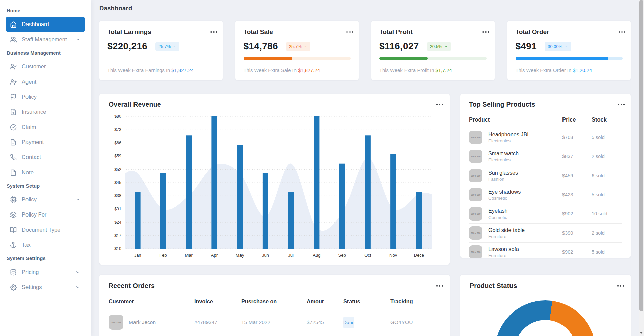 Image resolution: width=644 pixels, height=336 pixels. What do you see at coordinates (582, 70) in the screenshot?
I see `card-footer-amount: $1,20.24` at bounding box center [582, 70].